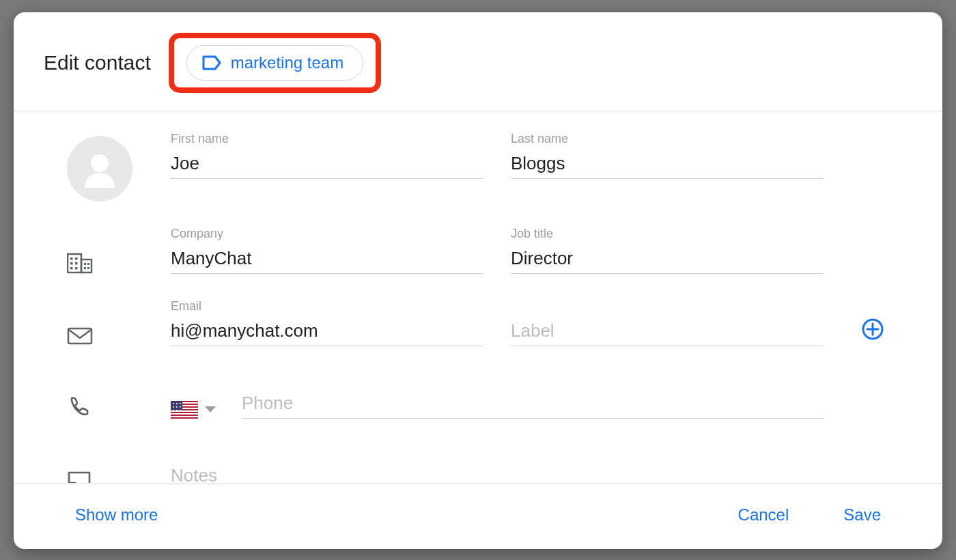  Describe the element at coordinates (667, 139) in the screenshot. I see `last-name-label: Last name` at that location.